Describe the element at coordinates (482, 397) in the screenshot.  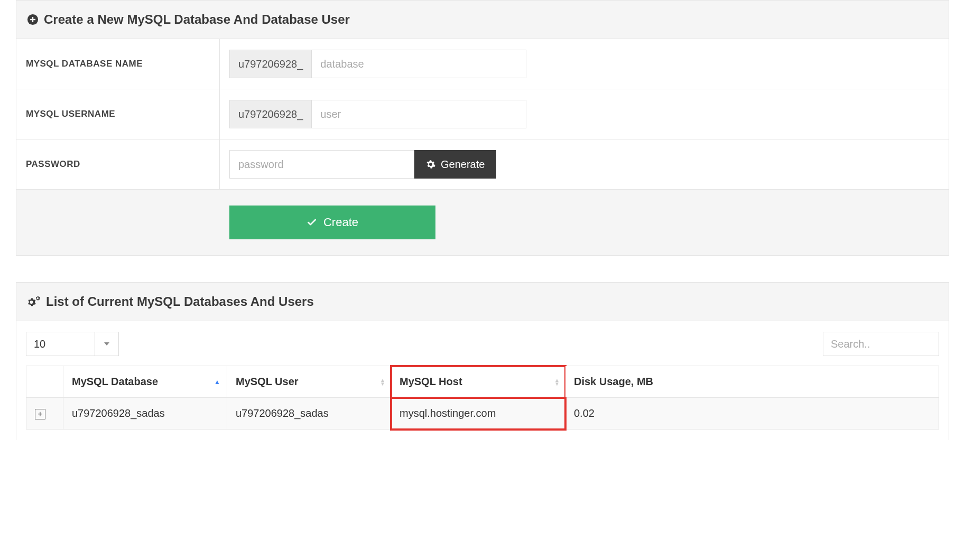
I see `database-table: MySQL Database ▲ MySQL User ▲▼ MySQL Hos…` at that location.